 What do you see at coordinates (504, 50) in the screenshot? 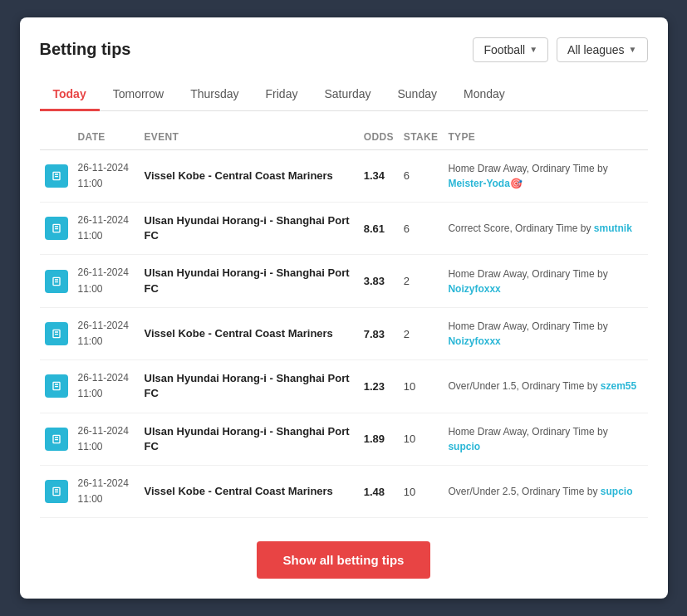
I see `football-filter-label: Football` at bounding box center [504, 50].